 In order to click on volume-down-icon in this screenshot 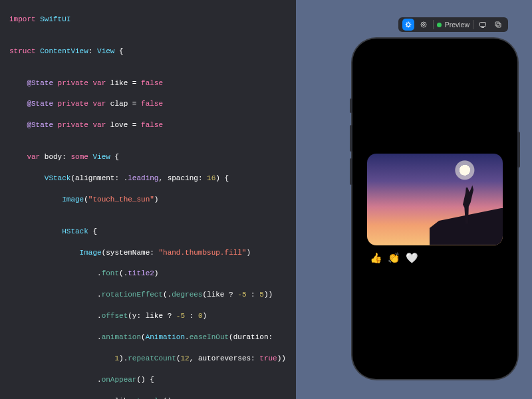, I will do `click(351, 172)`.